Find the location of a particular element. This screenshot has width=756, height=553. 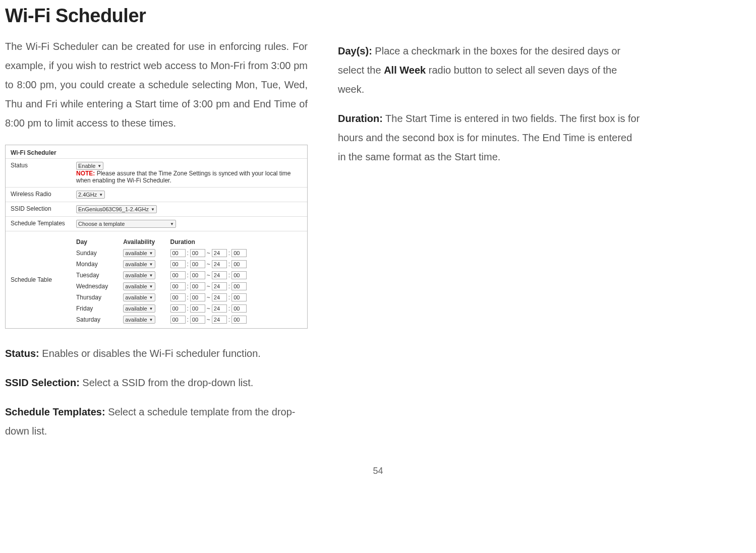

page-title: Wi-Fi Scheduler is located at coordinates (156, 16).